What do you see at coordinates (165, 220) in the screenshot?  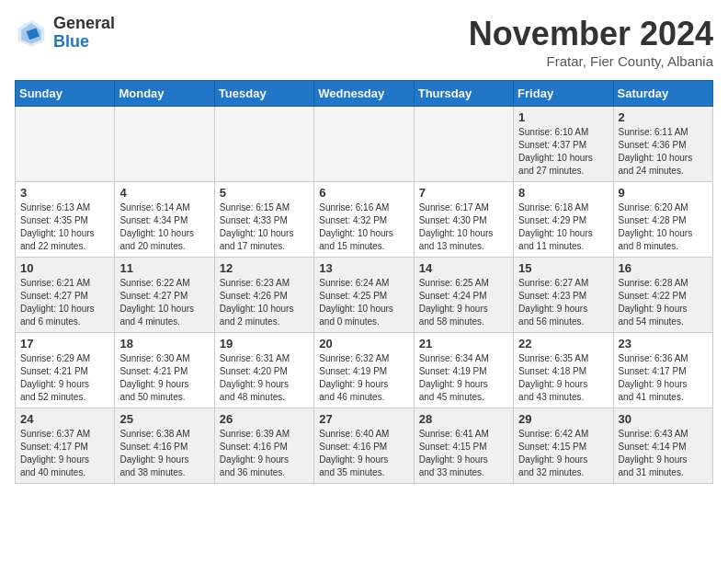 I see `calendar-day-cell: 4Sunrise: 6:14 AM Sunset: 4:34 PM Daylig…` at bounding box center [165, 220].